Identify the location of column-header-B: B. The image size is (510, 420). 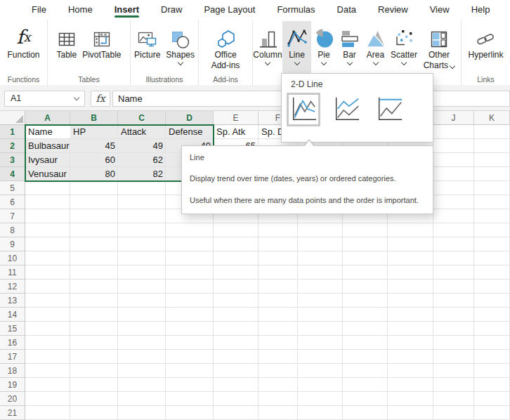
(94, 118).